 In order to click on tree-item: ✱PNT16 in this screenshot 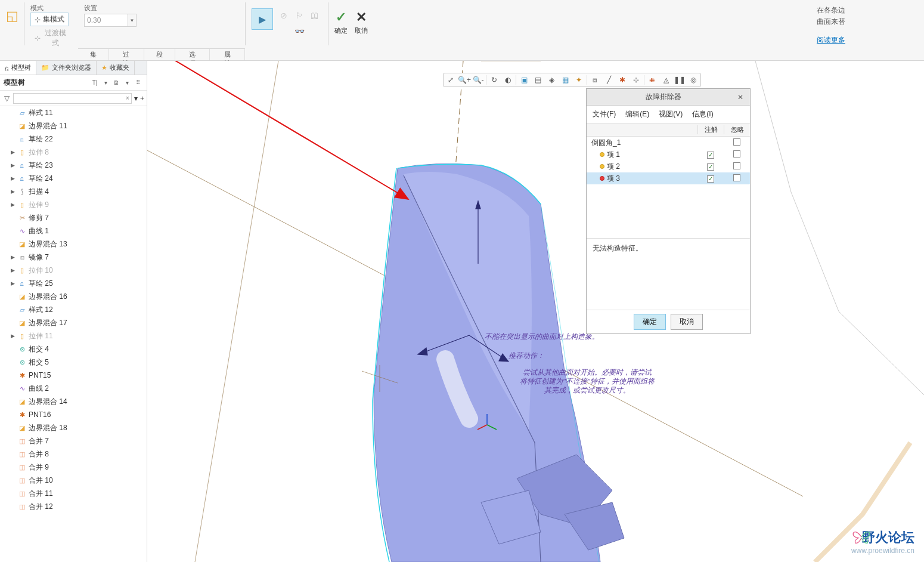, I will do `click(73, 415)`.